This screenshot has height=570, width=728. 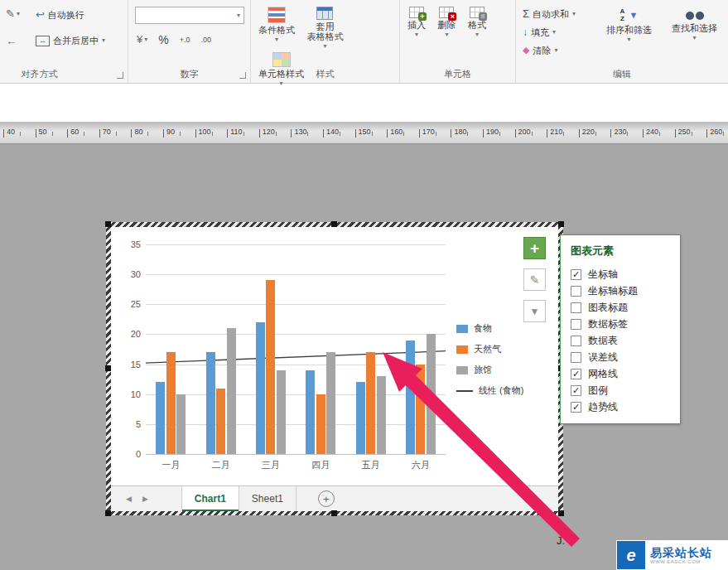 I want to click on legend-swatch, so click(x=462, y=329).